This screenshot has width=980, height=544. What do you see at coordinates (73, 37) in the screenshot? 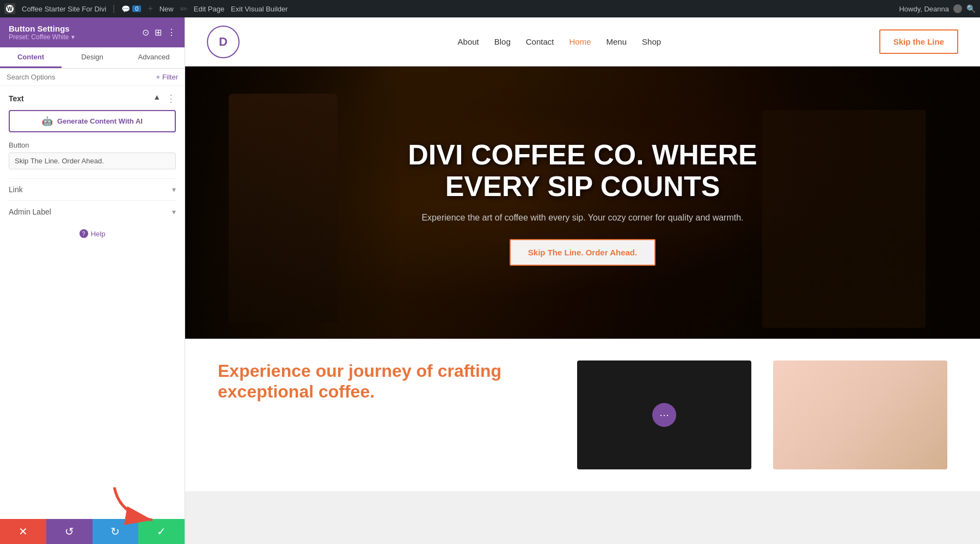
I see `chevron-down-icon: ▾` at bounding box center [73, 37].